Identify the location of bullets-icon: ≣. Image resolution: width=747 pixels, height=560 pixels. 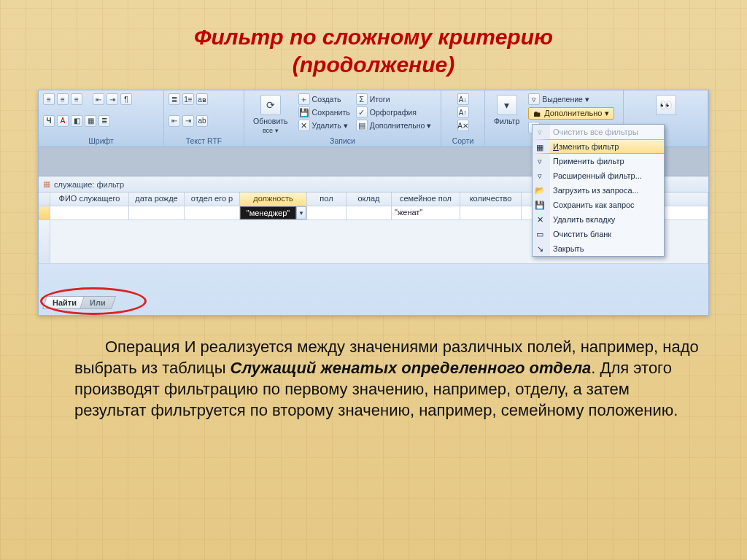
(174, 99).